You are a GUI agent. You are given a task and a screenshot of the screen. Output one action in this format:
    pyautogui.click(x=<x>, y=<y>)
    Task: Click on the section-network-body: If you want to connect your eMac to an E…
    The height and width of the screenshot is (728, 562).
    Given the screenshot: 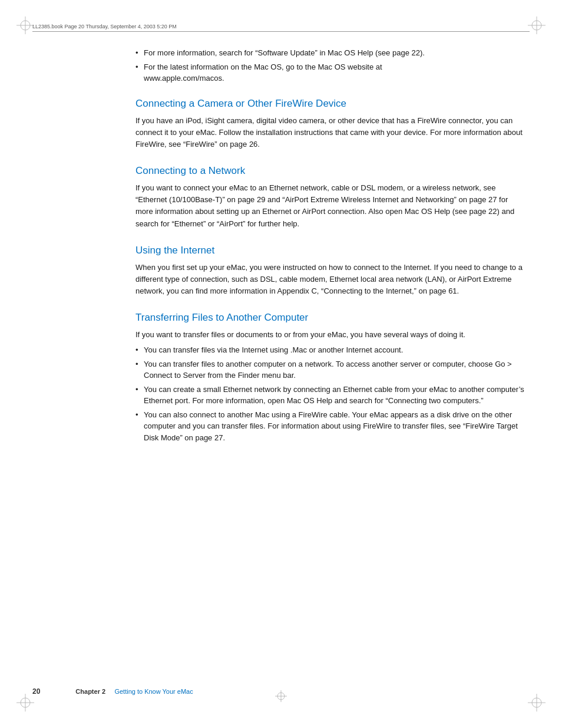 What is the action you would take?
    pyautogui.click(x=331, y=206)
    